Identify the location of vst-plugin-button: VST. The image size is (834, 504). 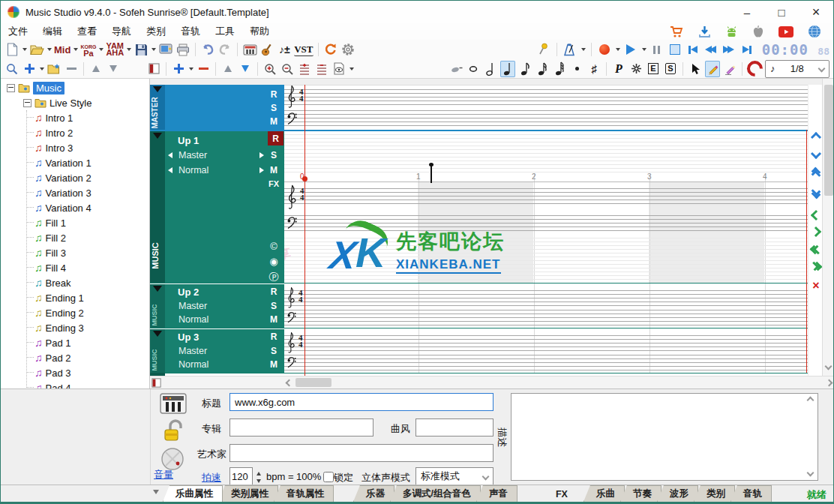
(303, 50).